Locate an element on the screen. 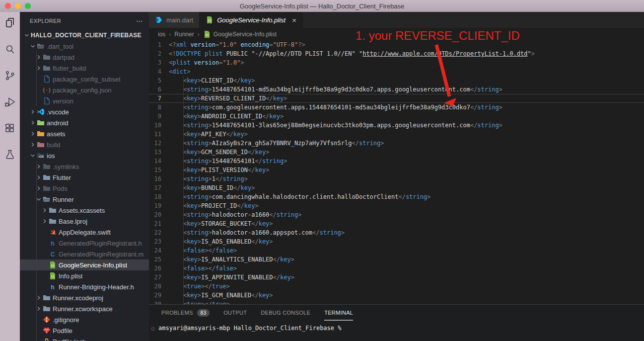 The width and height of the screenshot is (644, 341). tree-item-flutter: Flutter is located at coordinates (84, 177).